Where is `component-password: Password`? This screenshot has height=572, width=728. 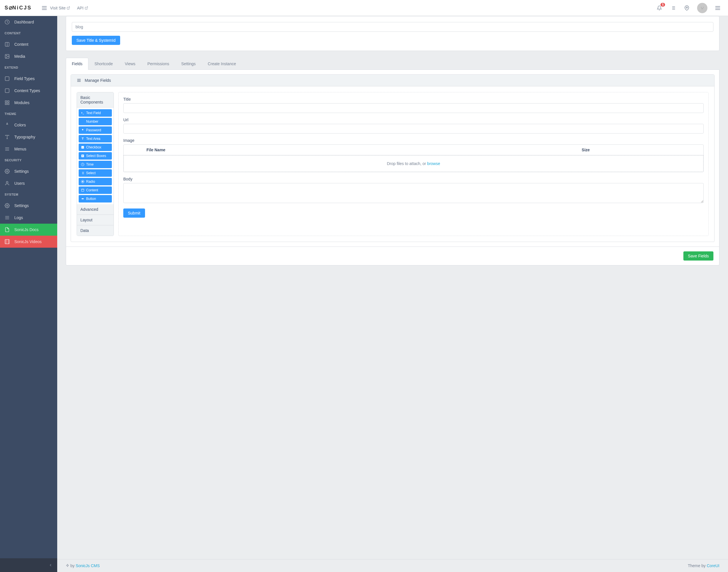
component-password: Password is located at coordinates (95, 130).